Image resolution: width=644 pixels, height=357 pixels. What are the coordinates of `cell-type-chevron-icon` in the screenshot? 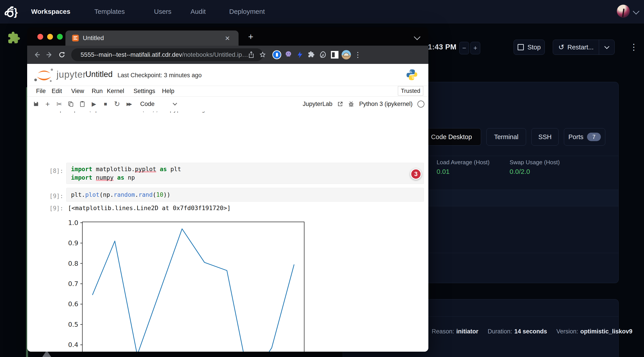 It's located at (175, 103).